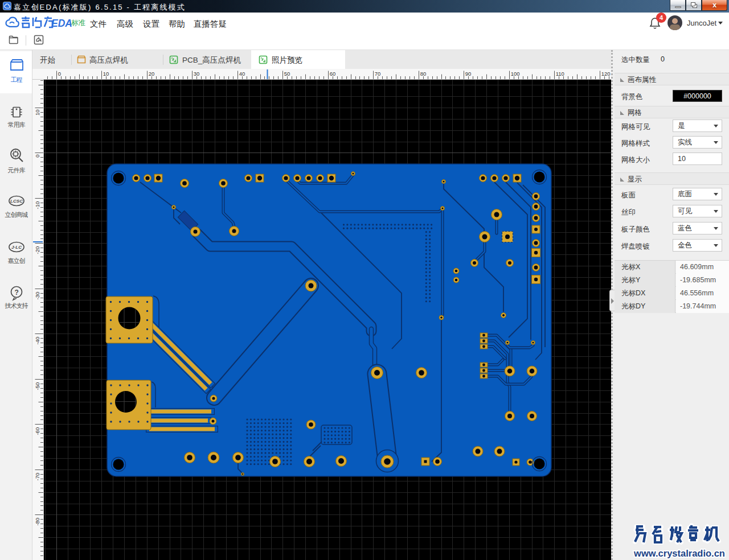  I want to click on svg-text: LCSC, so click(17, 201).